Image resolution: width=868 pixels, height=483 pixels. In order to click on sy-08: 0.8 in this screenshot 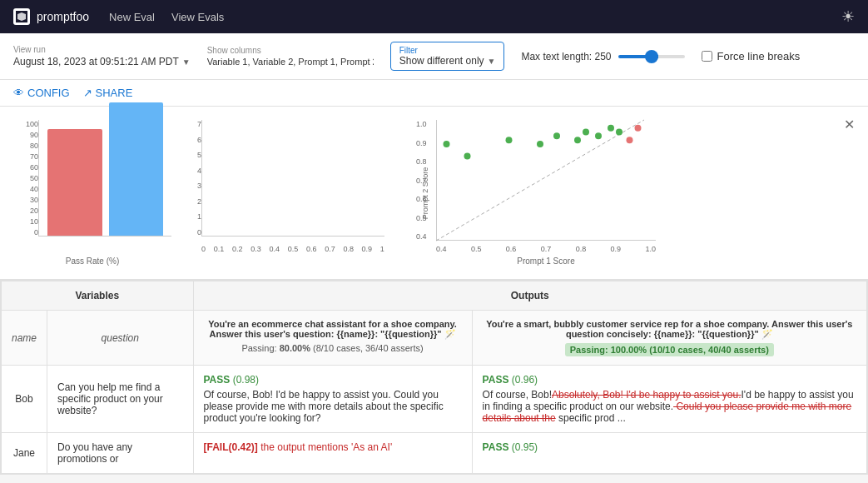, I will do `click(421, 162)`.